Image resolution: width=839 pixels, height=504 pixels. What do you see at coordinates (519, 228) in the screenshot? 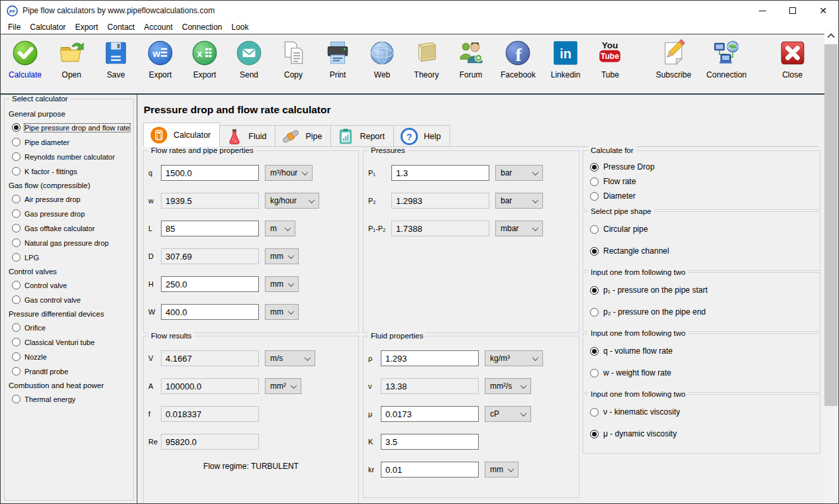
I see `unit-dropdown: mbar` at bounding box center [519, 228].